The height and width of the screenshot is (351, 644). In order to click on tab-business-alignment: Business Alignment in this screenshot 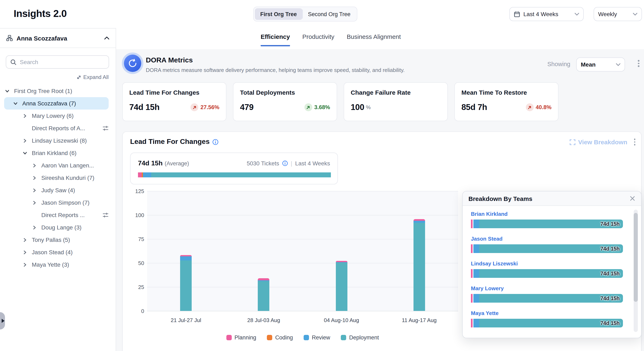, I will do `click(374, 40)`.